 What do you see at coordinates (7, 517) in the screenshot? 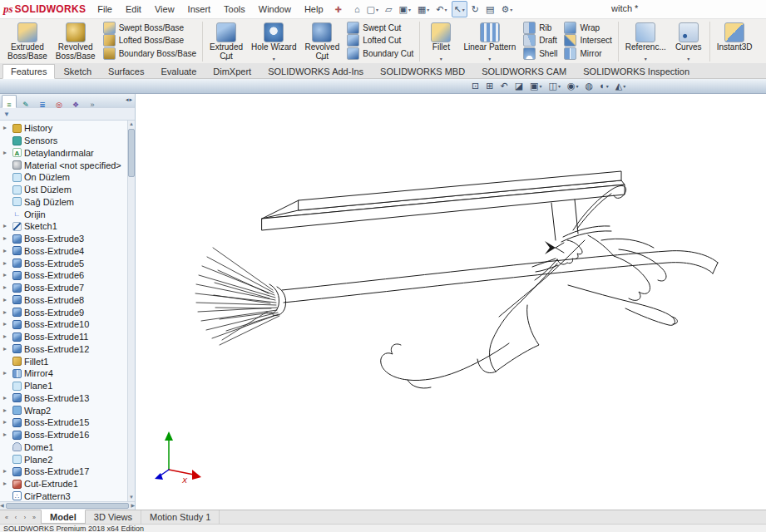
I see `tab-scroll-icon: «` at bounding box center [7, 517].